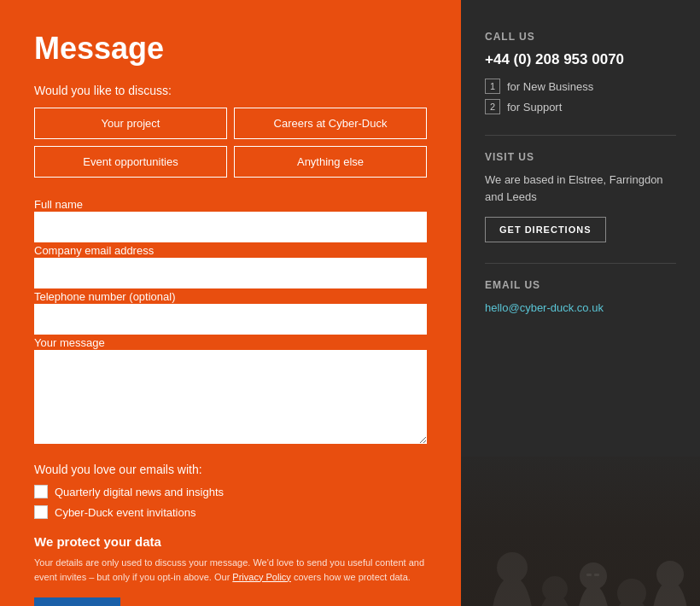 This screenshot has height=606, width=700. I want to click on phone-badge-2: 2, so click(493, 107).